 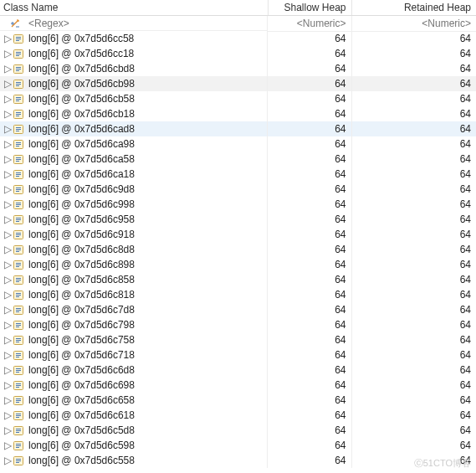 I want to click on table-row: ▷long[6] @ 0x7d5d6c8586464, so click(x=238, y=280).